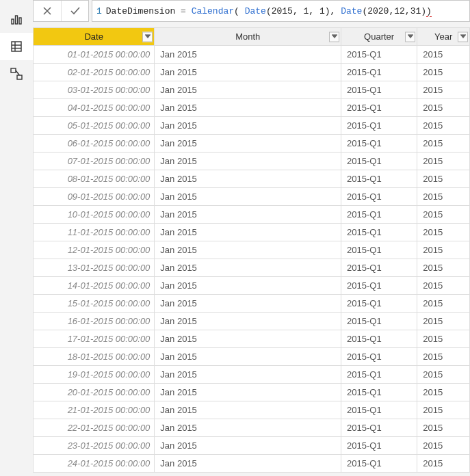 The image size is (470, 476). Describe the element at coordinates (252, 197) in the screenshot. I see `table-row: 09-01-2015 00:00:00Jan 20152015-Q12015` at that location.